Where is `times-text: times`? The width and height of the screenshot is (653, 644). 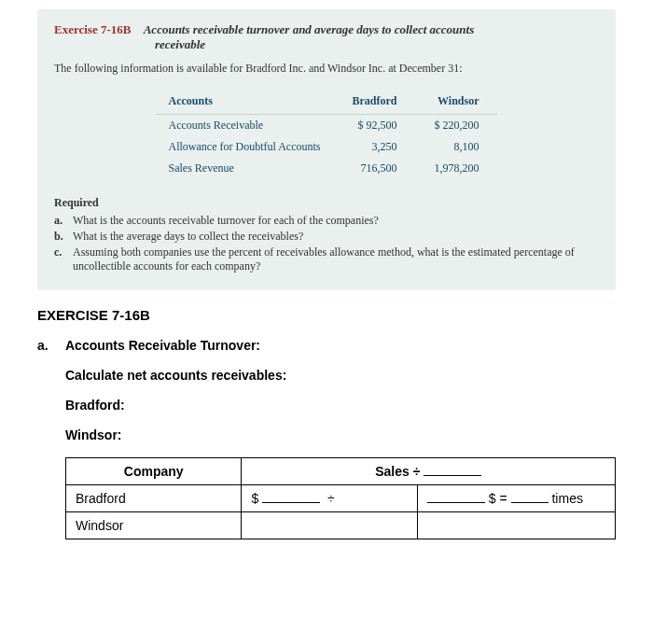 times-text: times is located at coordinates (567, 498).